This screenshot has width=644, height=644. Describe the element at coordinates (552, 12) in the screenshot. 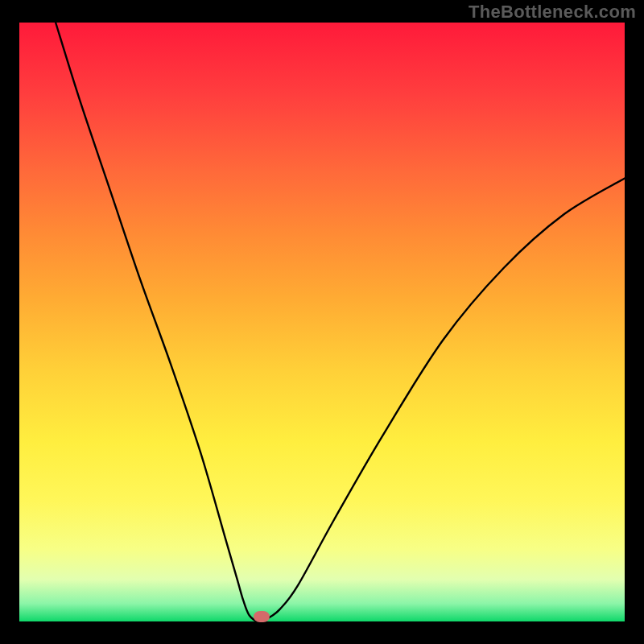

I see `watermark-text: TheBottleneck.com` at that location.